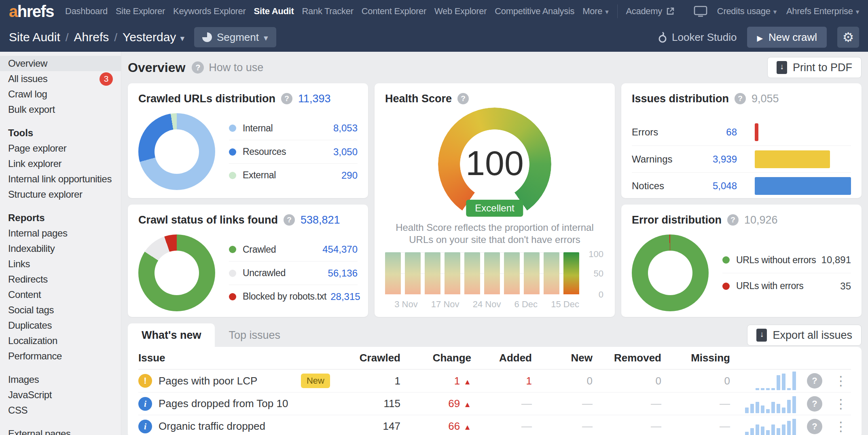 This screenshot has height=435, width=868. Describe the element at coordinates (32, 11) in the screenshot. I see `ahrefs-logo: ahrefs` at that location.